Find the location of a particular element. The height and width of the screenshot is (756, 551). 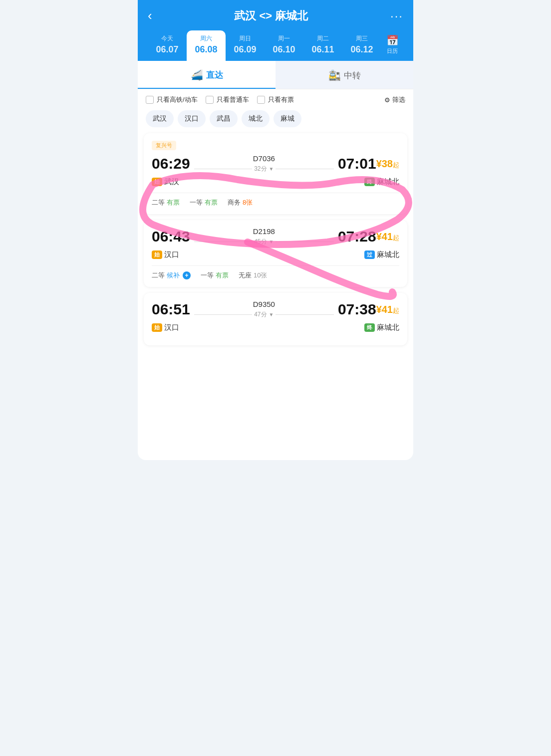

stations-row: 武汉 汉口 武昌 城北 麻城 is located at coordinates (276, 119).